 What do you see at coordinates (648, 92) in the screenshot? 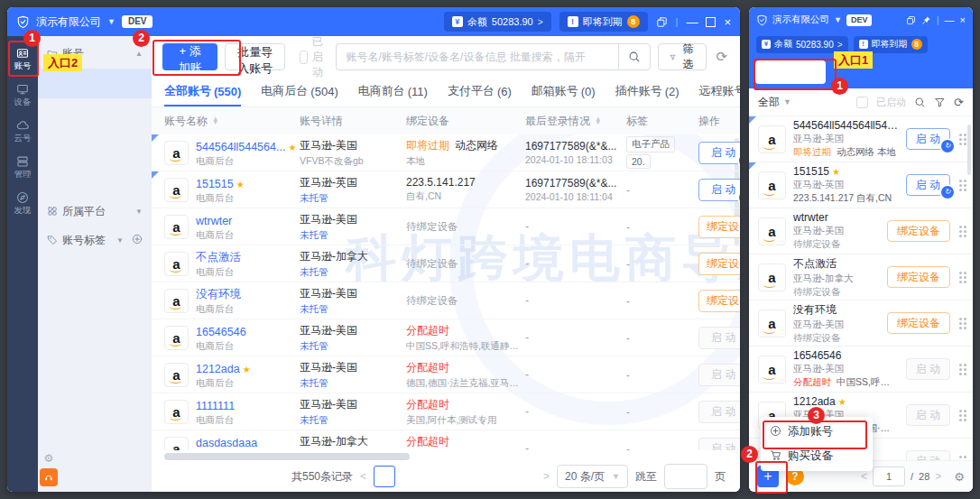
I see `account-type-tab: 插件账号 (2)` at bounding box center [648, 92].